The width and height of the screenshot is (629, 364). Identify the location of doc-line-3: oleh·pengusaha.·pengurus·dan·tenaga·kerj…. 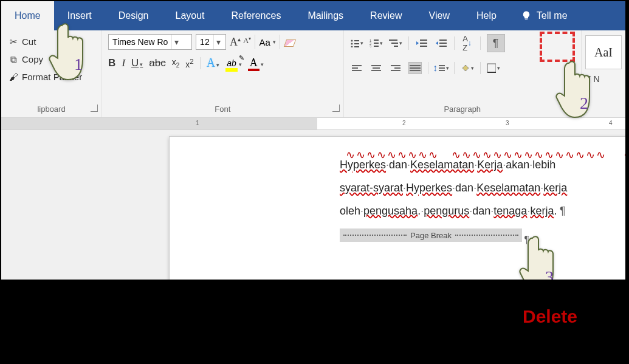
(483, 211).